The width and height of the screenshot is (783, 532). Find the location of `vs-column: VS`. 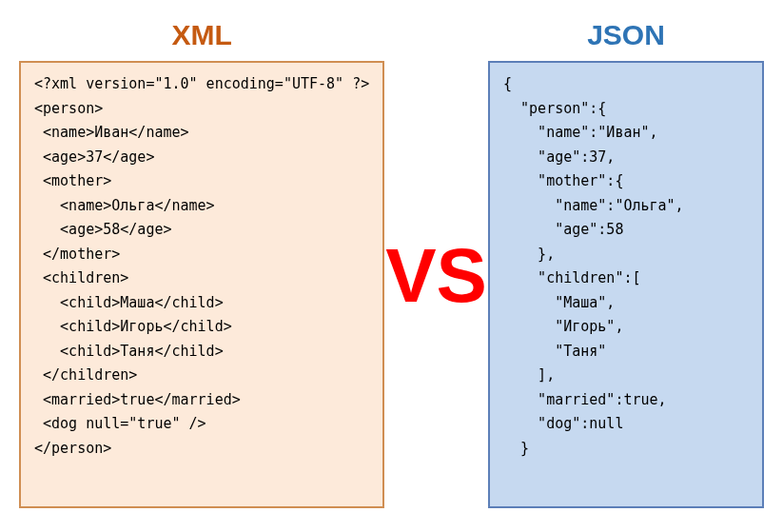

vs-column: VS is located at coordinates (436, 266).